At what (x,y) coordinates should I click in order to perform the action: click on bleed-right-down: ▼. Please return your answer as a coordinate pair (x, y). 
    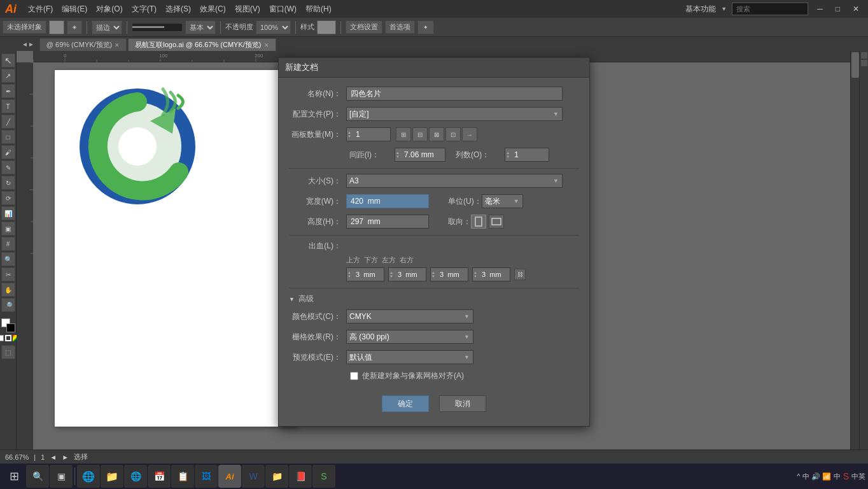
    Looking at the image, I should click on (475, 276).